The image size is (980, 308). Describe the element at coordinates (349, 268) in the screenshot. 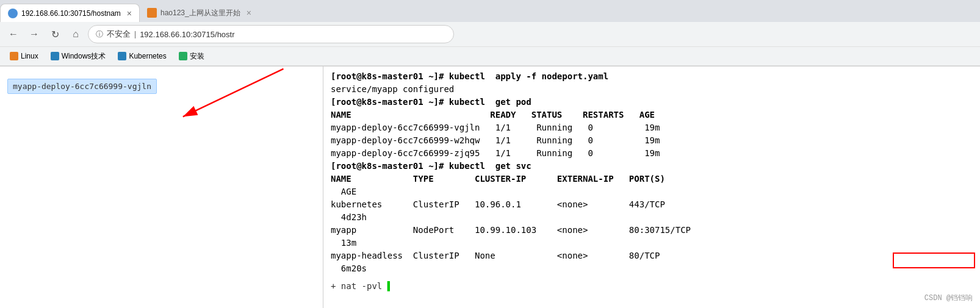

I see `svc-age-headless: 6m20s` at that location.